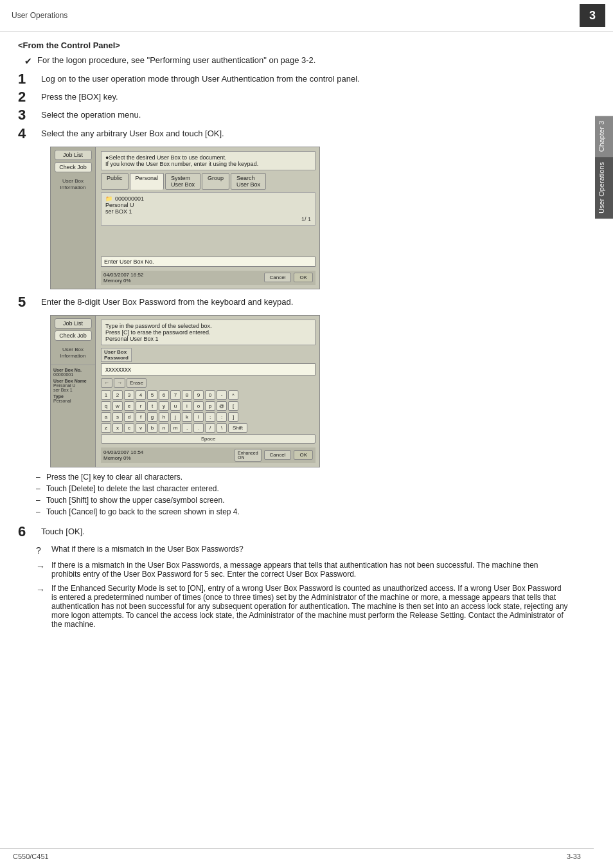  Describe the element at coordinates (123, 453) in the screenshot. I see `screen2-footer-time: 04/03/2007 16:54` at that location.